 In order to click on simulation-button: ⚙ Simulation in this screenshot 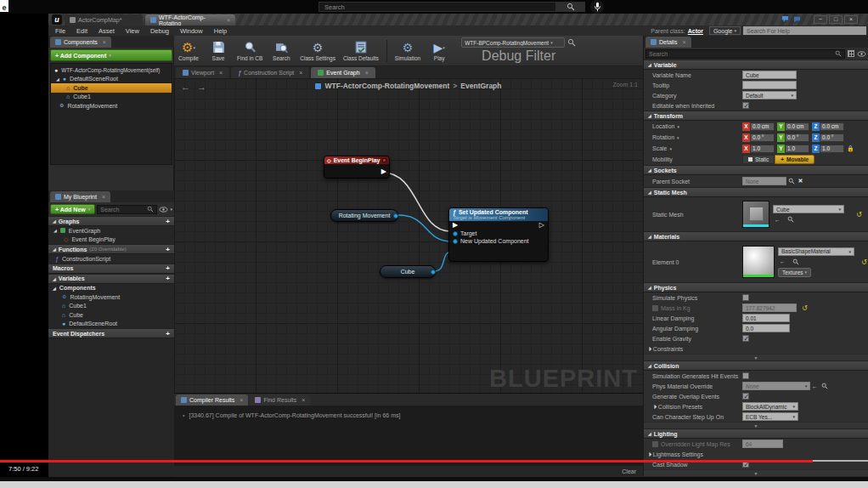, I will do `click(408, 51)`.